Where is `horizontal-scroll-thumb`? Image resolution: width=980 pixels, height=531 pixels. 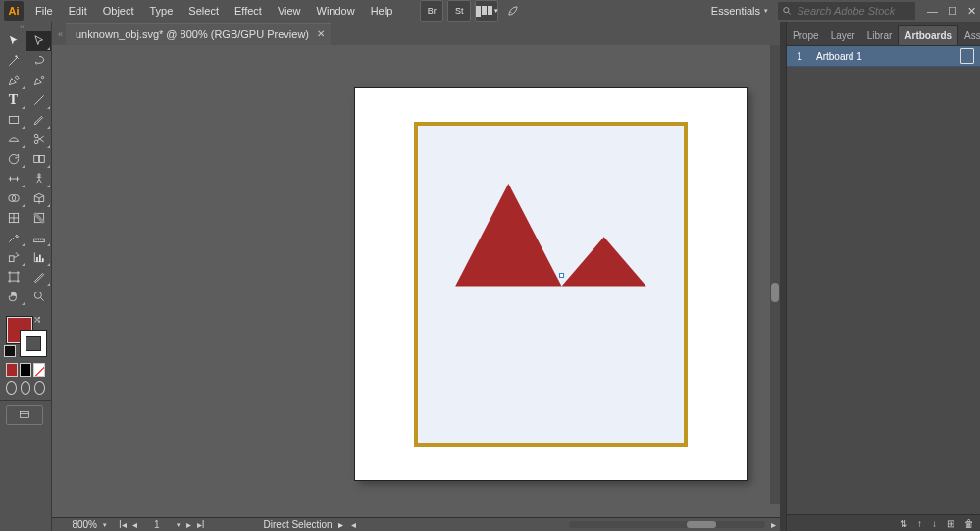
horizontal-scroll-thumb is located at coordinates (701, 524).